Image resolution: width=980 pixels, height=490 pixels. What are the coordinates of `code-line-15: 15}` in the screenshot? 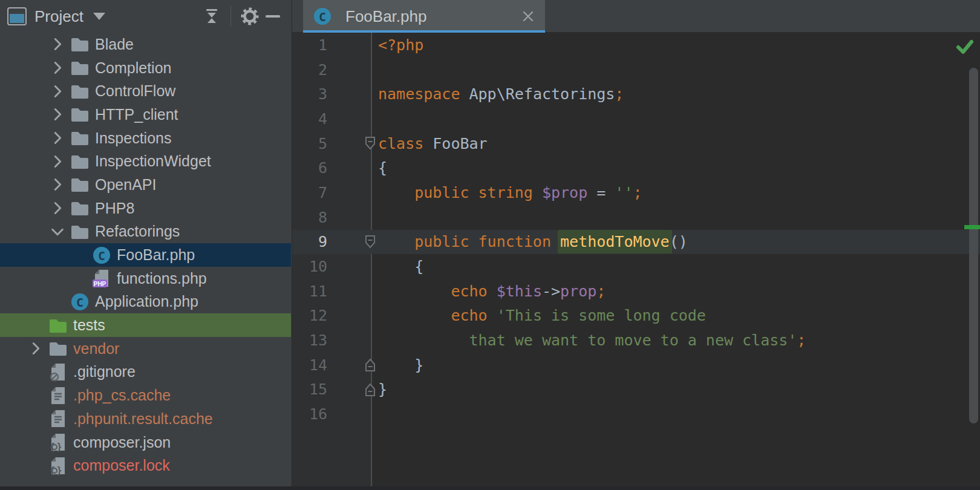 It's located at (636, 390).